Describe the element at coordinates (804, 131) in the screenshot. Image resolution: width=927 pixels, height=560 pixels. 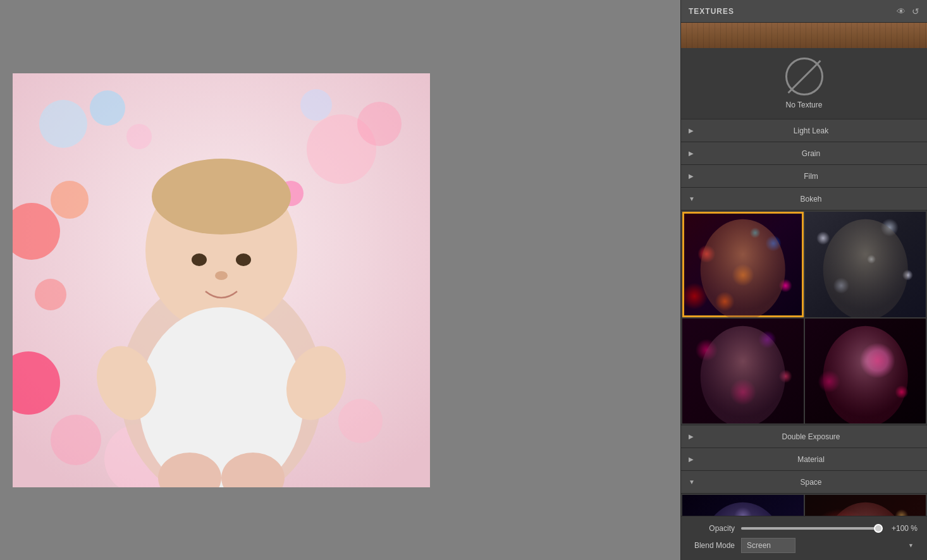
I see `category-light-leak: ▶ Light Leak` at that location.